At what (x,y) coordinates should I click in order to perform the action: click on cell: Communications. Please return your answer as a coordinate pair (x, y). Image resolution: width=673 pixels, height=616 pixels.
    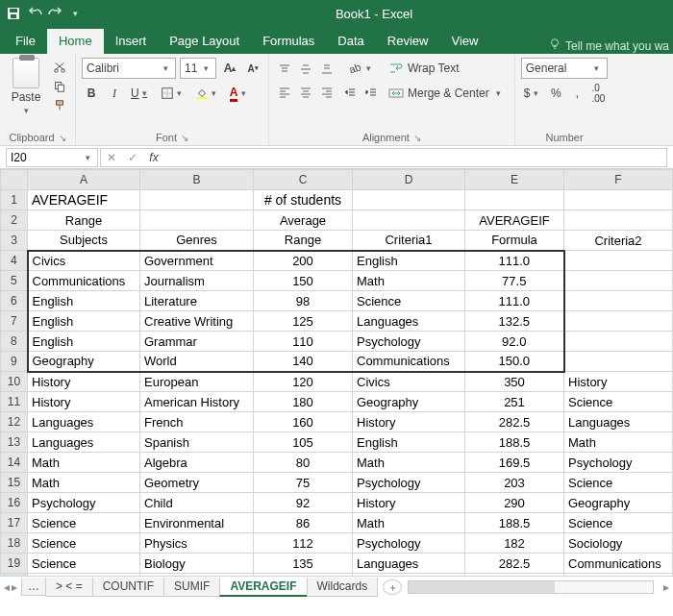
    Looking at the image, I should click on (85, 281).